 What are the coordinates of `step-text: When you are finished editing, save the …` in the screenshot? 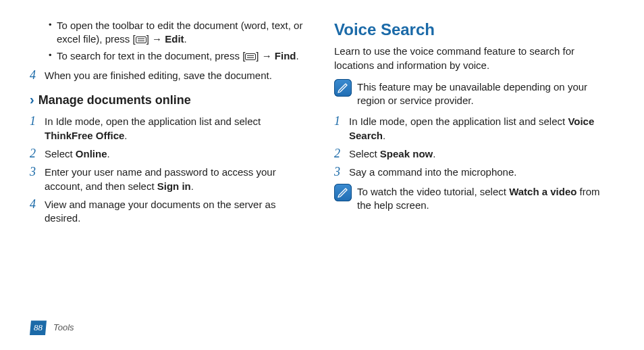 It's located at (177, 76).